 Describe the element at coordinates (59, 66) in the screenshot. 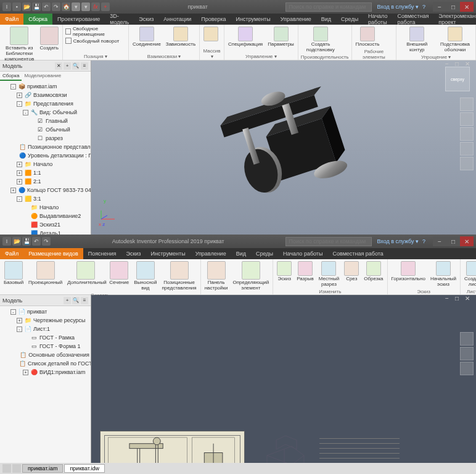

I see `browser-close-icon: ✕` at that location.